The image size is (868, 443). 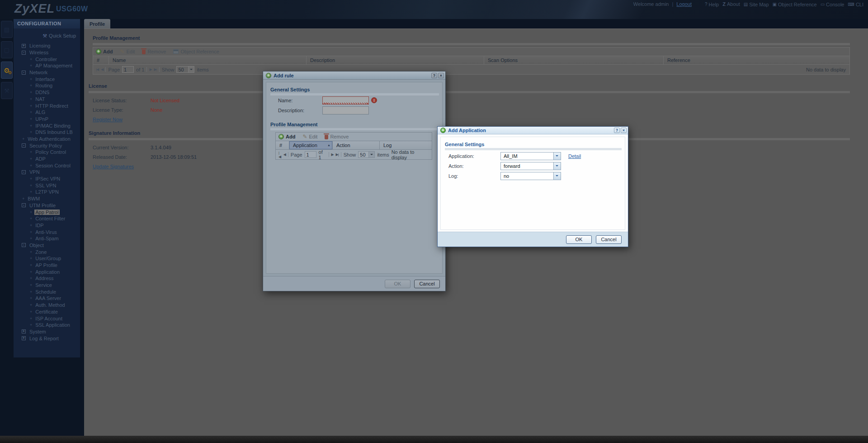 I want to click on sidebar-item-http-redirect: +HTTP Redirect, so click(x=47, y=106).